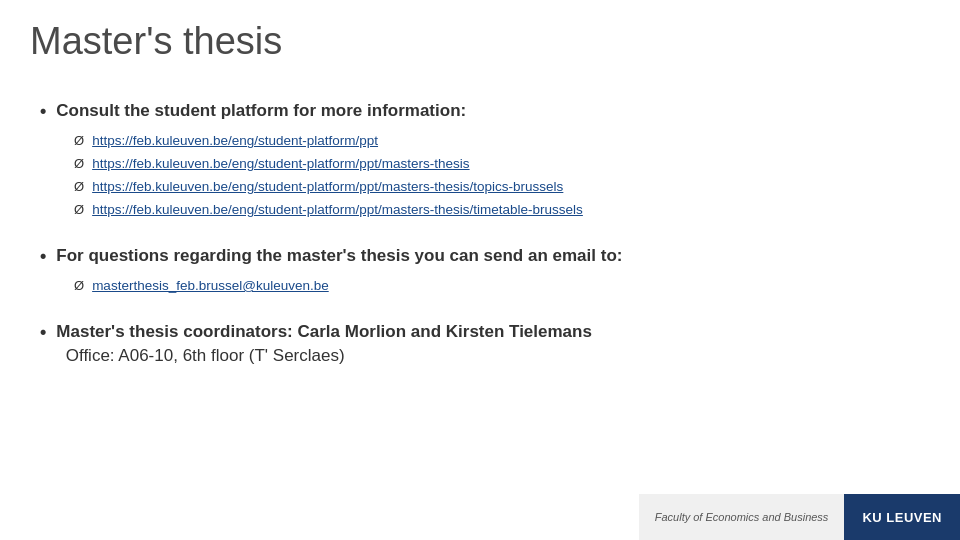 The image size is (960, 540). I want to click on bullet-main-3: • Master's thesis coordinators: Carla Mo…, so click(485, 344).